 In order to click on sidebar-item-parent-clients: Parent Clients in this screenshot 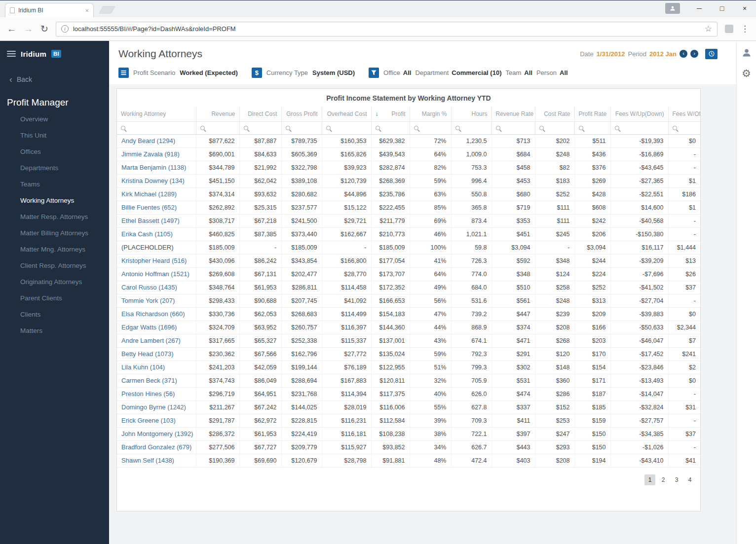, I will do `click(54, 298)`.